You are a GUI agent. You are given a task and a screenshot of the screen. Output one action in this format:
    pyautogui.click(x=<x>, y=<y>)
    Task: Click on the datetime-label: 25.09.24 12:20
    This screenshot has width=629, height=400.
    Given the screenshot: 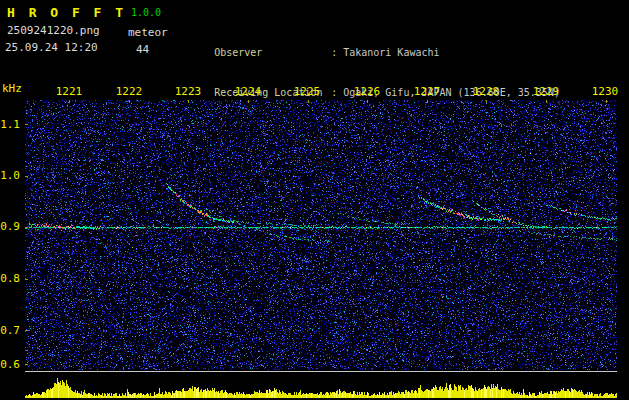 What is the action you would take?
    pyautogui.click(x=52, y=48)
    